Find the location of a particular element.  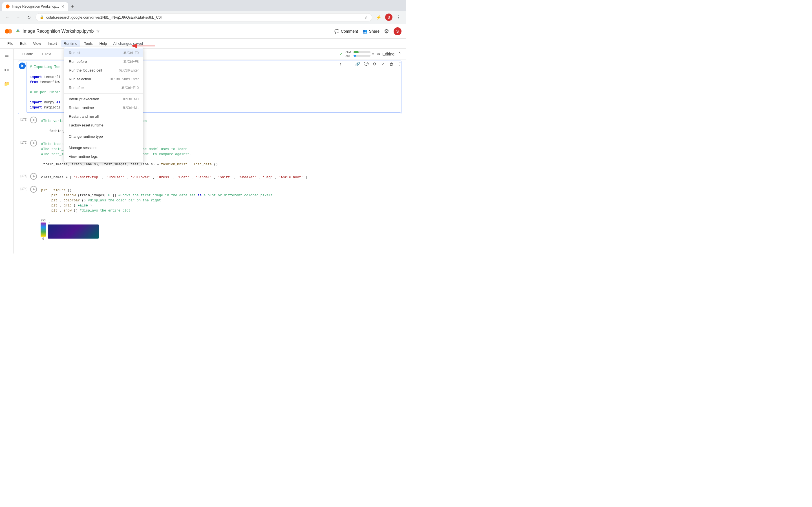

bookmark-icon: ☆ is located at coordinates (366, 17).